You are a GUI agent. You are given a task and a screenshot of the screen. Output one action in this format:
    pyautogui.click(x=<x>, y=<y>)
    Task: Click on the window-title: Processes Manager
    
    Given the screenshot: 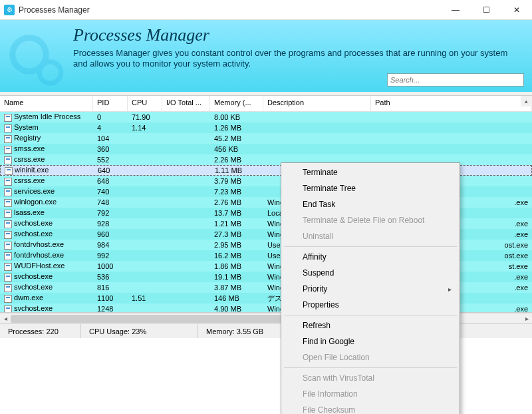 What is the action you would take?
    pyautogui.click(x=229, y=10)
    